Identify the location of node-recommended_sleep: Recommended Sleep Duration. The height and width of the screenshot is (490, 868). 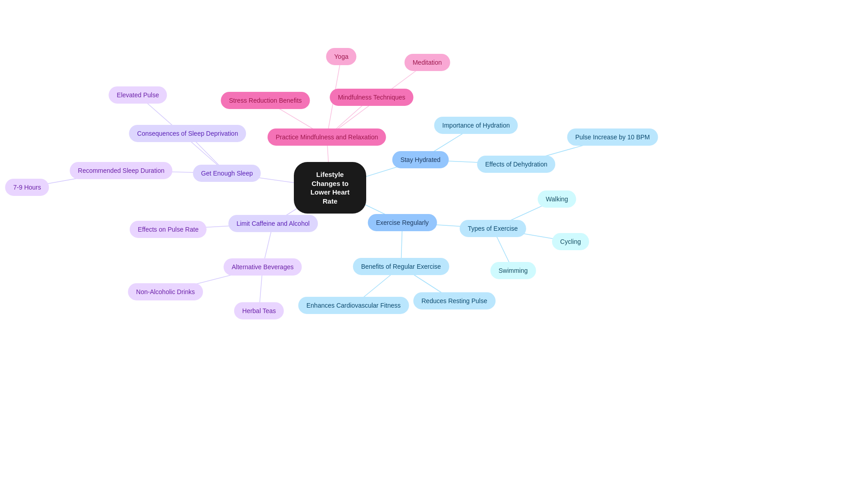
(121, 171).